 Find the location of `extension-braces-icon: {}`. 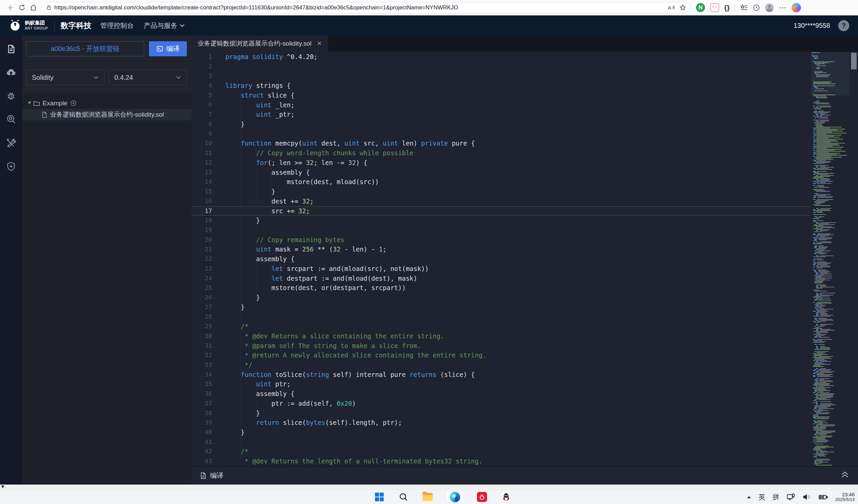

extension-braces-icon: {} is located at coordinates (727, 7).